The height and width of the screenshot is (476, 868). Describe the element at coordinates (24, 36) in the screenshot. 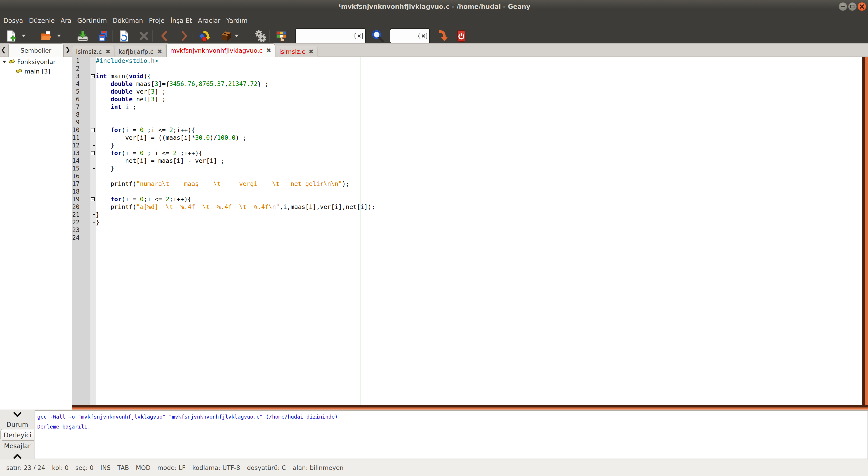

I see `new-document-dropdown` at that location.